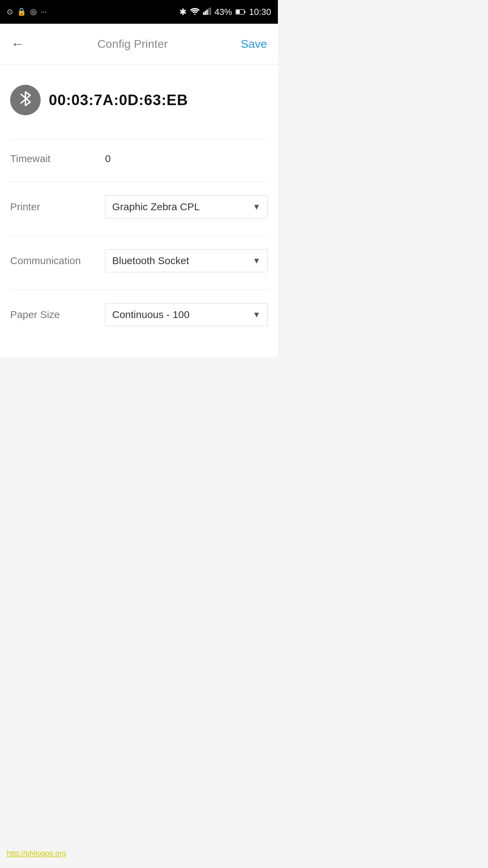 The width and height of the screenshot is (488, 868). What do you see at coordinates (241, 12) in the screenshot?
I see `battery-icon` at bounding box center [241, 12].